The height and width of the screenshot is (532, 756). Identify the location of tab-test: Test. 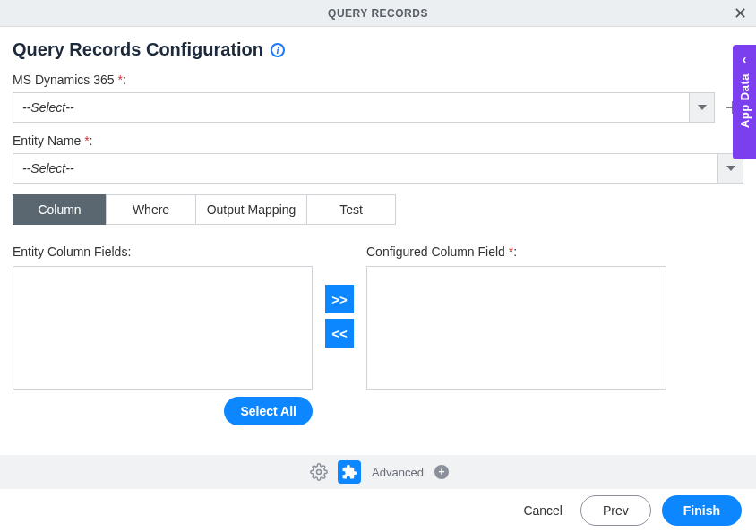
(351, 210).